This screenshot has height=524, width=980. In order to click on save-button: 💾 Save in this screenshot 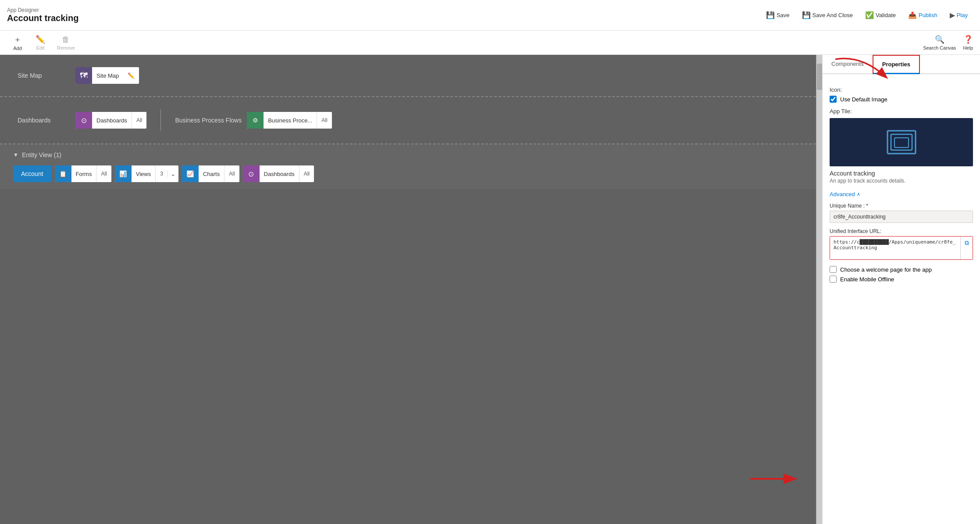, I will do `click(778, 15)`.